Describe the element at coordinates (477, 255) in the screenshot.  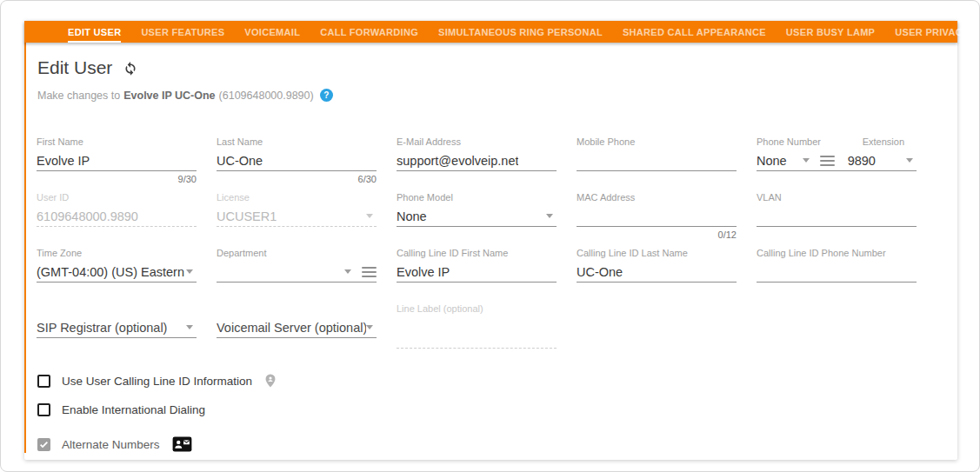
I see `clid-first-name-label: Calling Line ID First Name` at that location.